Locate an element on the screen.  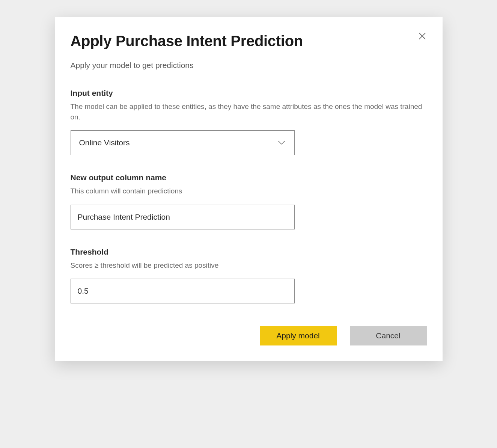
threshold-label: Threshold is located at coordinates (248, 252).